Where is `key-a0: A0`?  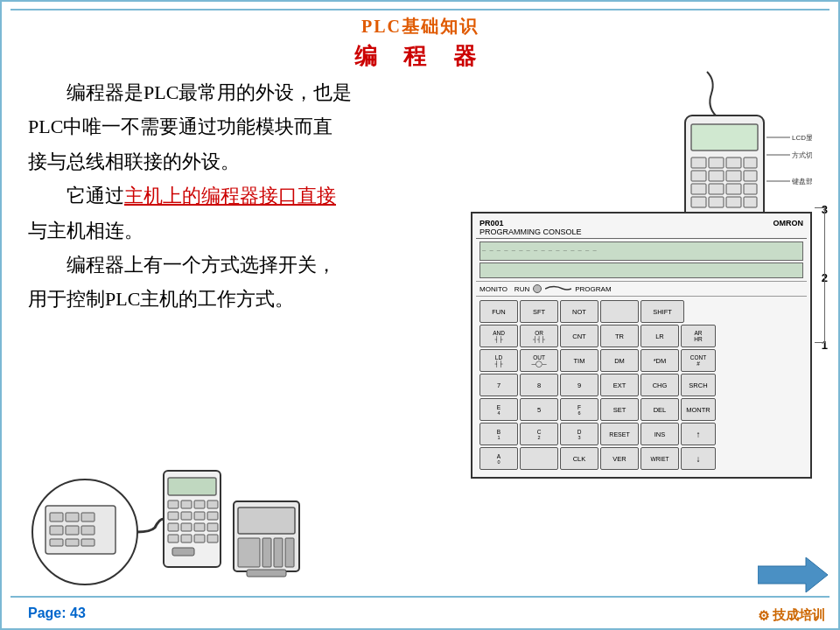 key-a0: A0 is located at coordinates (499, 458).